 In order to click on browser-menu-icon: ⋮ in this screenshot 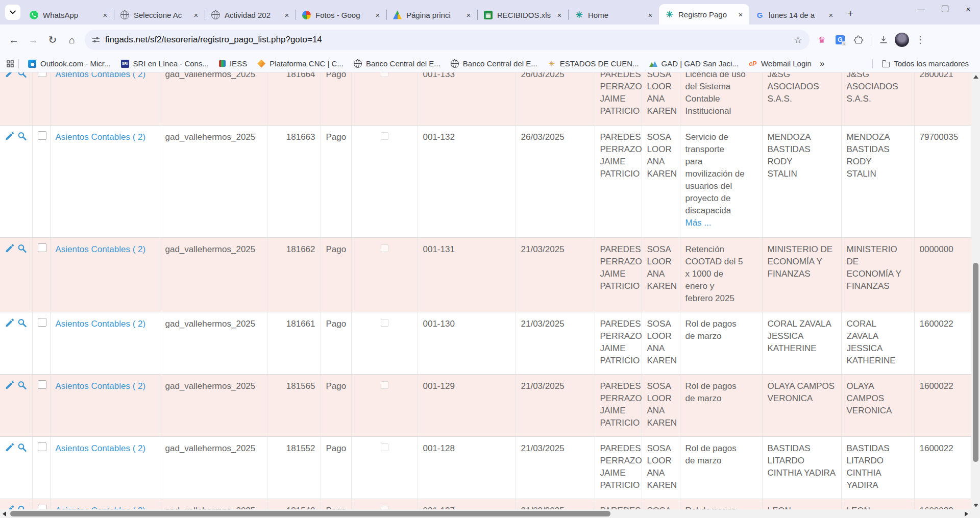, I will do `click(920, 40)`.